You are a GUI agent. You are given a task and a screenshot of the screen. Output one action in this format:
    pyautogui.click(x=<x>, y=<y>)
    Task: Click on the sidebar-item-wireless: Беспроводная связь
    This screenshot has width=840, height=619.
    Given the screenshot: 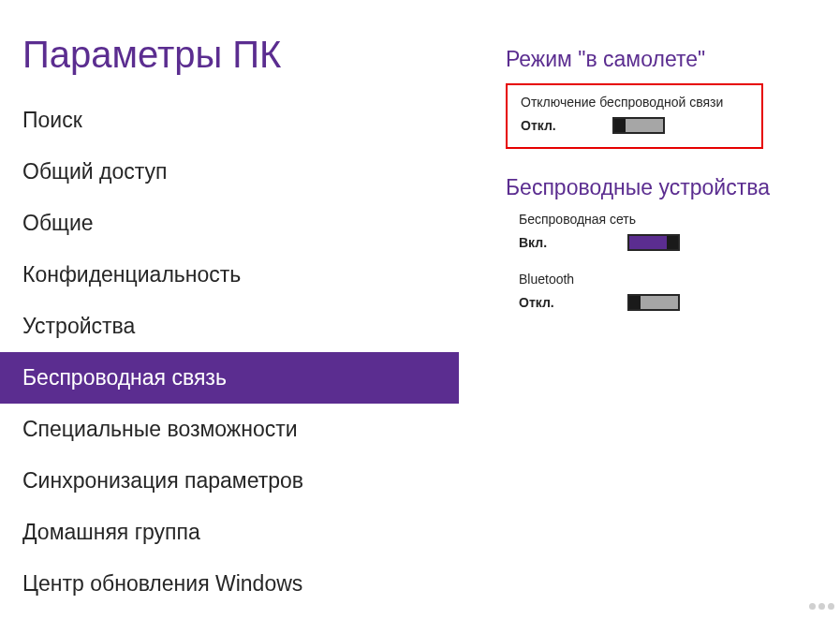 What is the action you would take?
    pyautogui.click(x=229, y=378)
    